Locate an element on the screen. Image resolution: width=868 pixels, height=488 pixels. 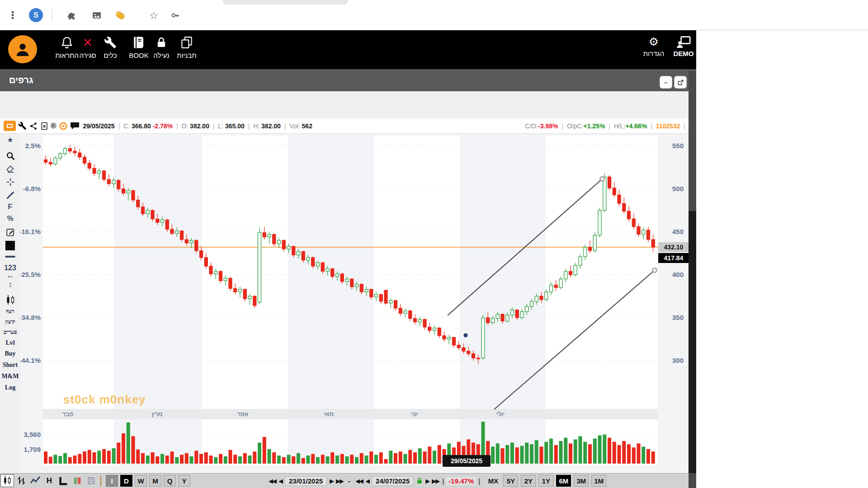
rail-item-6: רצף is located at coordinates (10, 312).